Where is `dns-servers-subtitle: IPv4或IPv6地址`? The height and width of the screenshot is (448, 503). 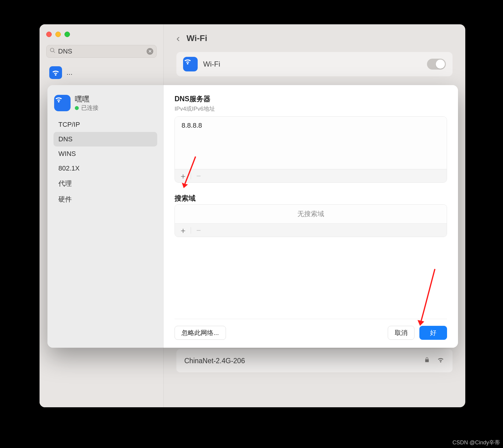
dns-servers-subtitle: IPv4或IPv6地址 is located at coordinates (311, 109).